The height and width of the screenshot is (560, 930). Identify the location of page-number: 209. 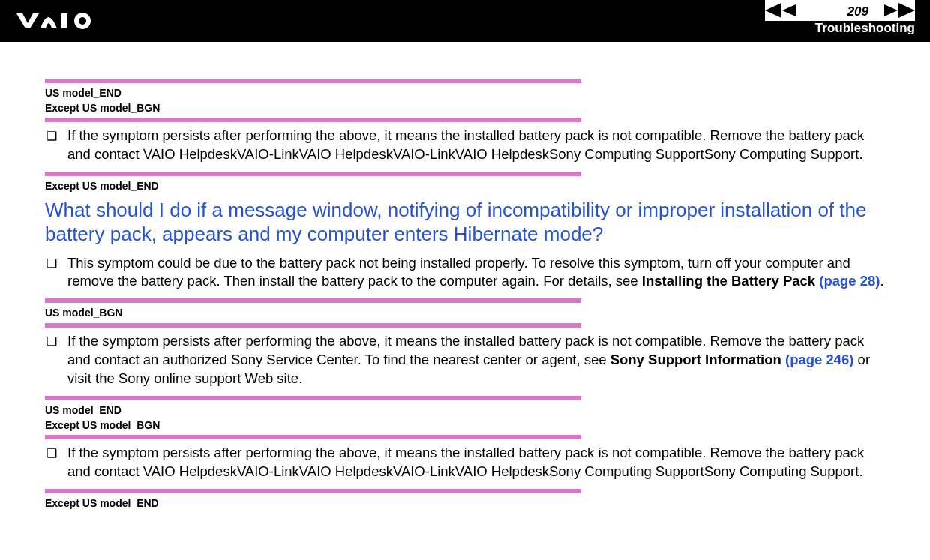
(858, 12).